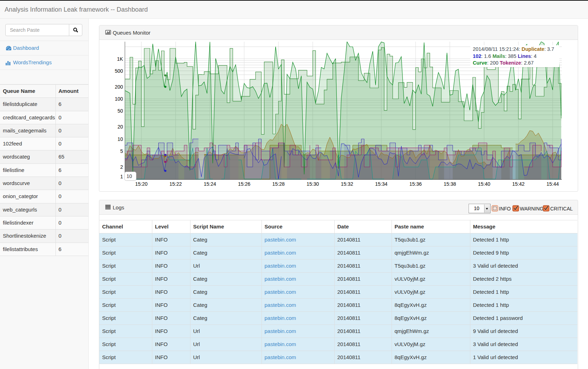 Image resolution: width=588 pixels, height=369 pixels. Describe the element at coordinates (449, 184) in the screenshot. I see `svg-text: 15:38` at that location.